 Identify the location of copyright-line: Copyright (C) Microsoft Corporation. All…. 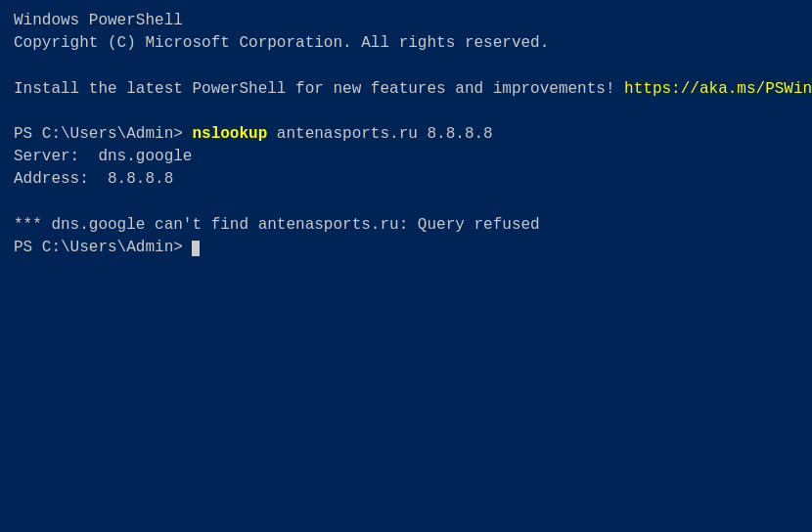
(406, 43).